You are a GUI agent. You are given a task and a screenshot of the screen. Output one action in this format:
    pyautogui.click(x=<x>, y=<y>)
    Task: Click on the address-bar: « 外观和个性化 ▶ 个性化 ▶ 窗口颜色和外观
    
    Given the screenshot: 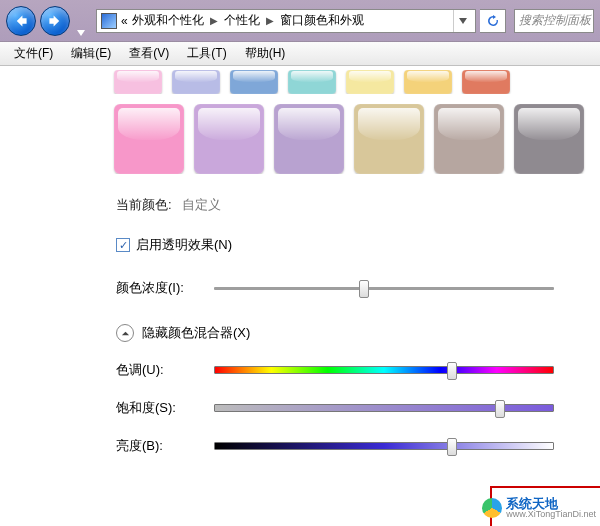 What is the action you would take?
    pyautogui.click(x=286, y=21)
    